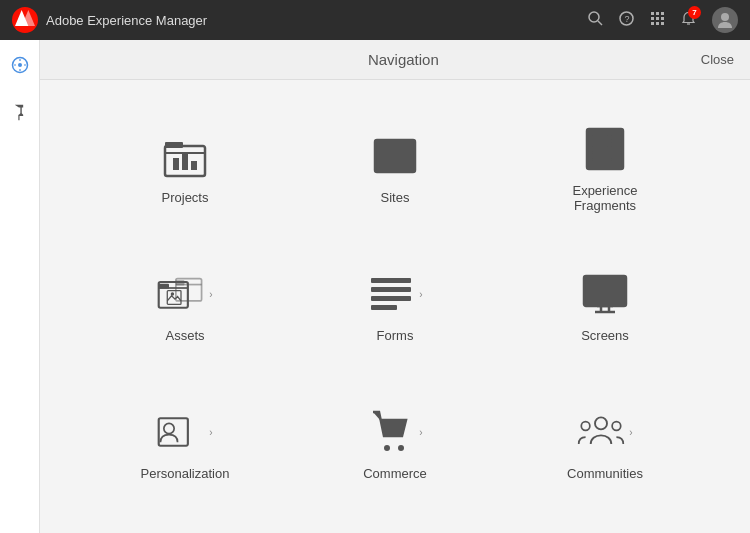 The width and height of the screenshot is (750, 533). What do you see at coordinates (658, 20) in the screenshot?
I see `apps-icon` at bounding box center [658, 20].